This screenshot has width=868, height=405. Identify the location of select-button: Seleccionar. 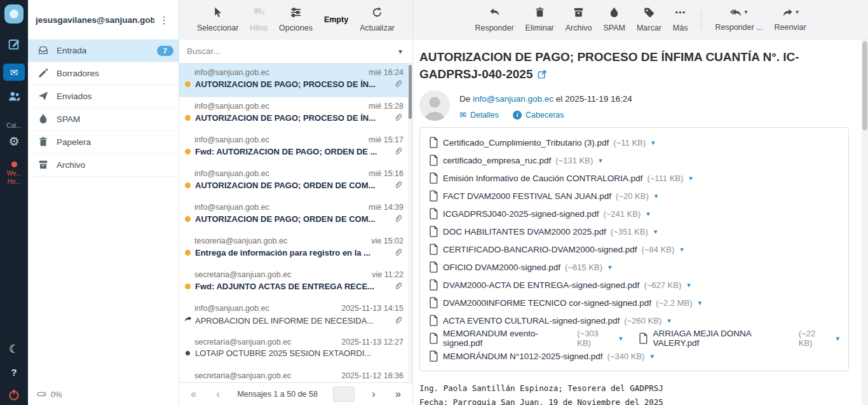
(217, 19).